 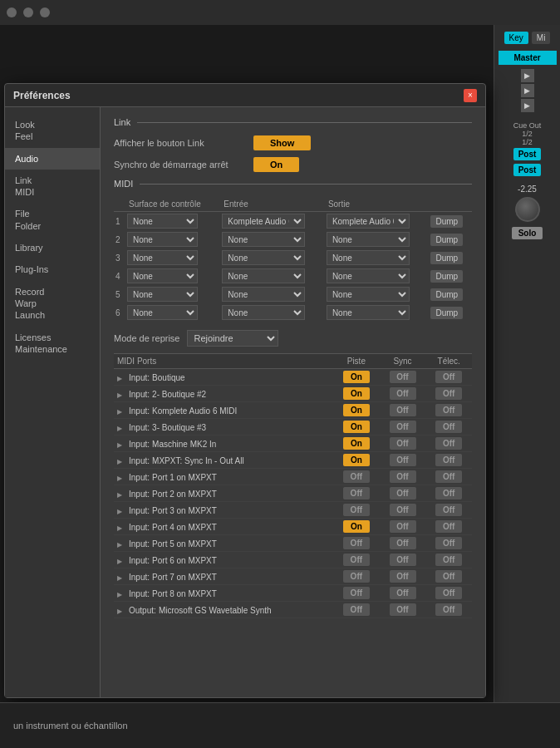 What do you see at coordinates (52, 131) in the screenshot?
I see `nav-item-look: LookFeel` at bounding box center [52, 131].